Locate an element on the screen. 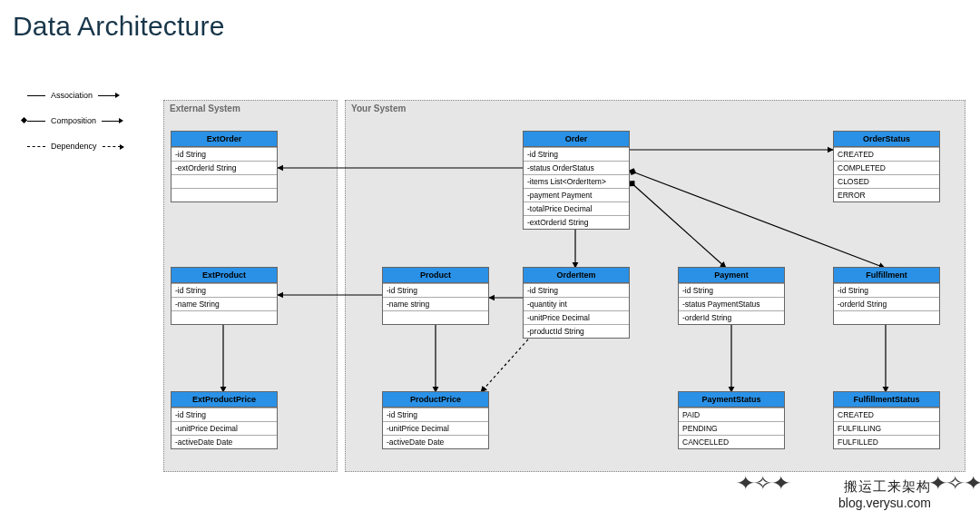  entity-field: PENDING is located at coordinates (731, 428).